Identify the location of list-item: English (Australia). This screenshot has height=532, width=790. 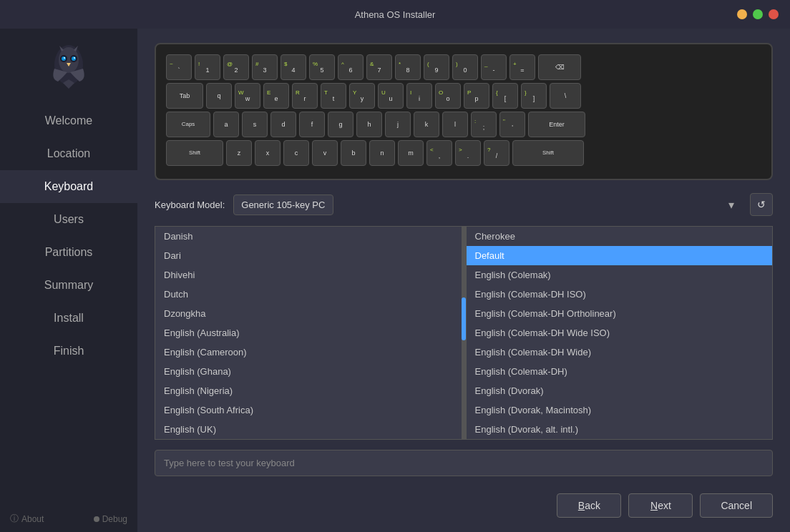
(308, 333).